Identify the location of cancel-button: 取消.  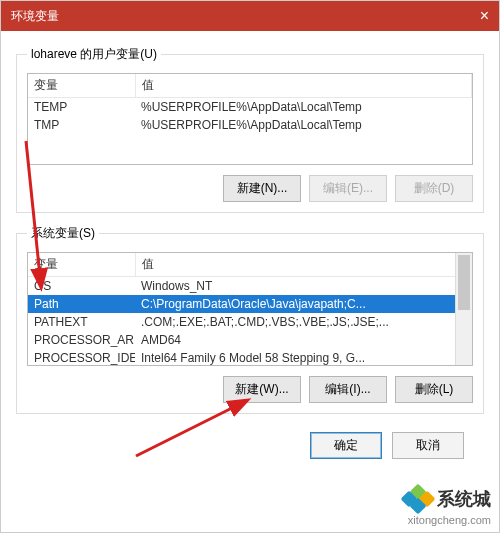
(428, 446).